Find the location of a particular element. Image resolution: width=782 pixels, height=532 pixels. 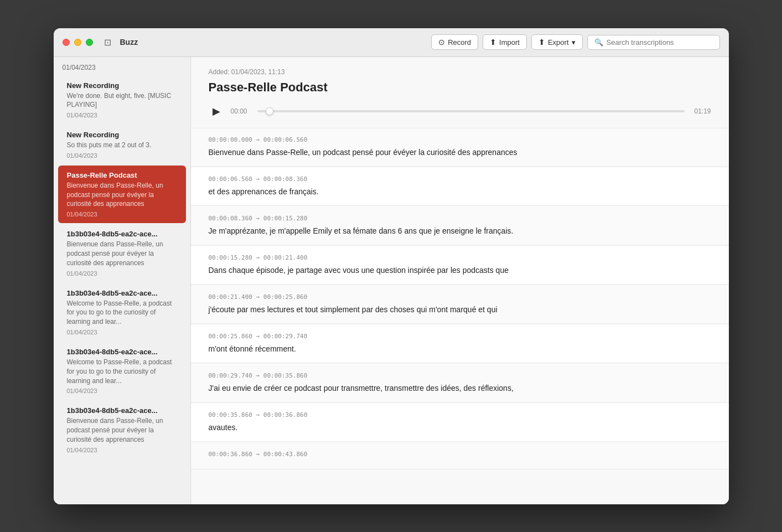

segment-4: 00:00:21.400 → 00:00:25.860 j'écoute par… is located at coordinates (460, 304).